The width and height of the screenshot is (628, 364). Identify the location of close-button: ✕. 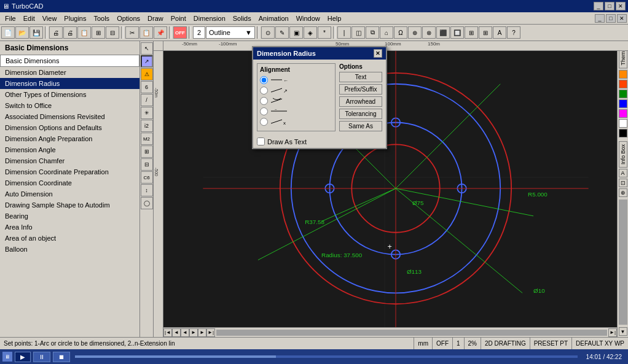
(621, 6).